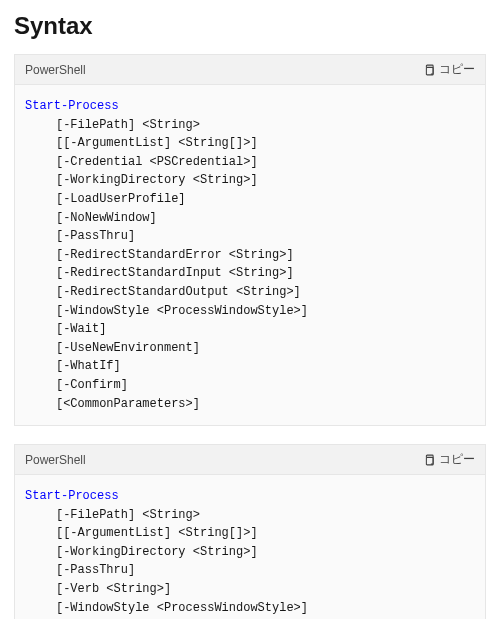 The height and width of the screenshot is (619, 500). What do you see at coordinates (250, 256) in the screenshot?
I see `parameter-line: [-RedirectStandardError <String>]` at bounding box center [250, 256].